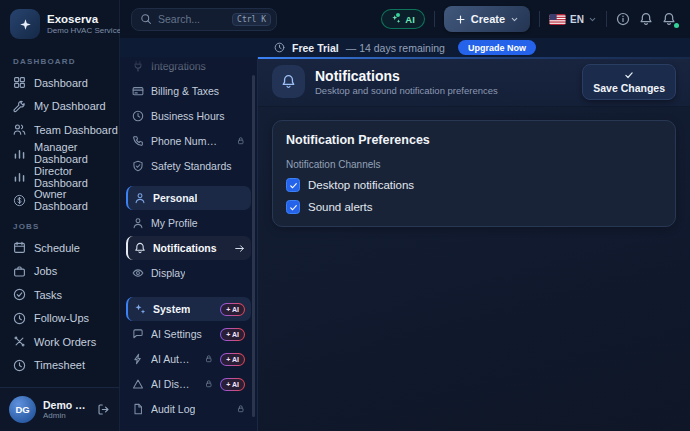 This screenshot has width=690, height=431. I want to click on search-icon, so click(146, 19).